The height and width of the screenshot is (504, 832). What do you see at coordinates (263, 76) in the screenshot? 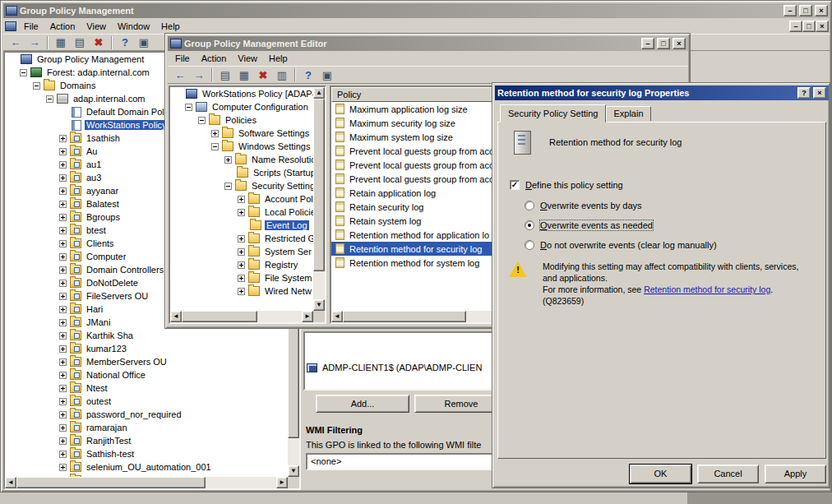
I see `delete-icon: ✖` at bounding box center [263, 76].